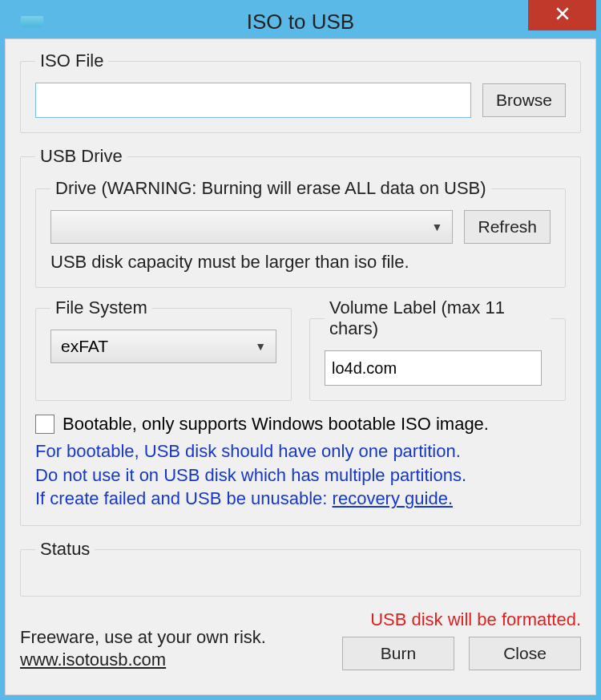 This screenshot has height=700, width=601. What do you see at coordinates (65, 549) in the screenshot?
I see `status-legend: Status` at bounding box center [65, 549].